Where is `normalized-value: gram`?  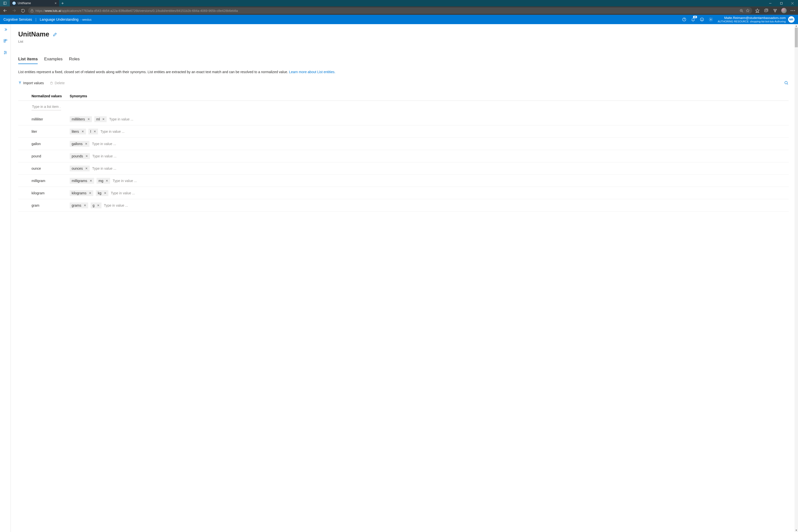 normalized-value: gram is located at coordinates (51, 206).